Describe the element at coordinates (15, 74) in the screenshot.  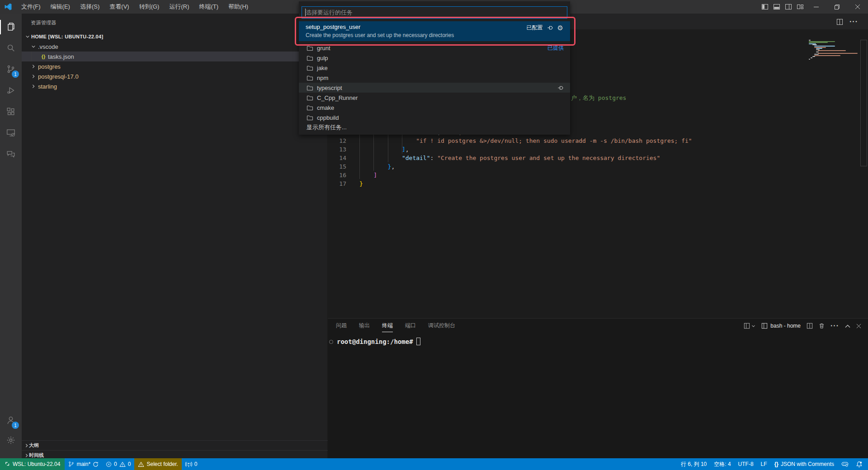
I see `badge: 1` at that location.